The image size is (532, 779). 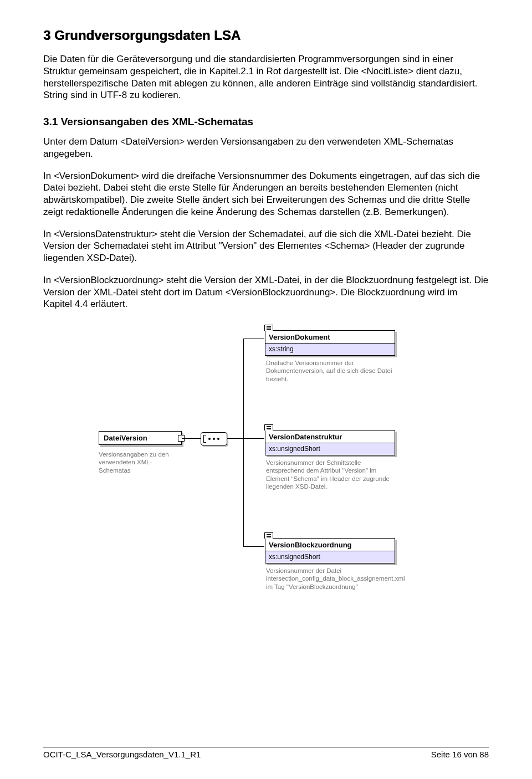 What do you see at coordinates (266, 246) in the screenshot?
I see `para-4: In <VersionsDatenstruktur> steht die Ver…` at bounding box center [266, 246].